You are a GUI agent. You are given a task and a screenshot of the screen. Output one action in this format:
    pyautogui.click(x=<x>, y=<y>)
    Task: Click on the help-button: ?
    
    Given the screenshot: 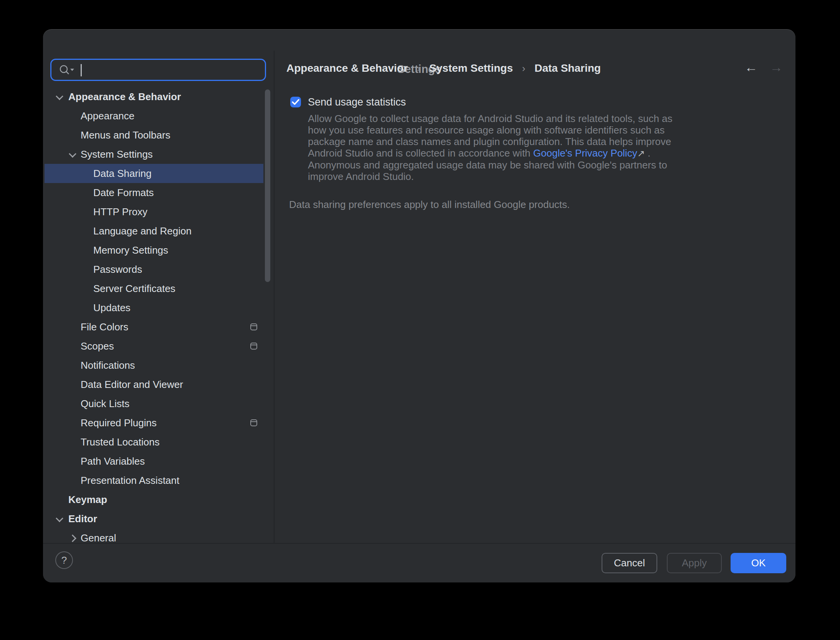 What is the action you would take?
    pyautogui.click(x=64, y=560)
    